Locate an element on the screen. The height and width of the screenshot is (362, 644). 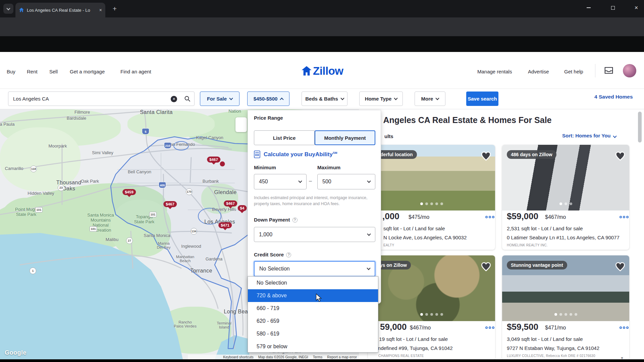
home-type-filter-button: Home Type is located at coordinates (381, 99).